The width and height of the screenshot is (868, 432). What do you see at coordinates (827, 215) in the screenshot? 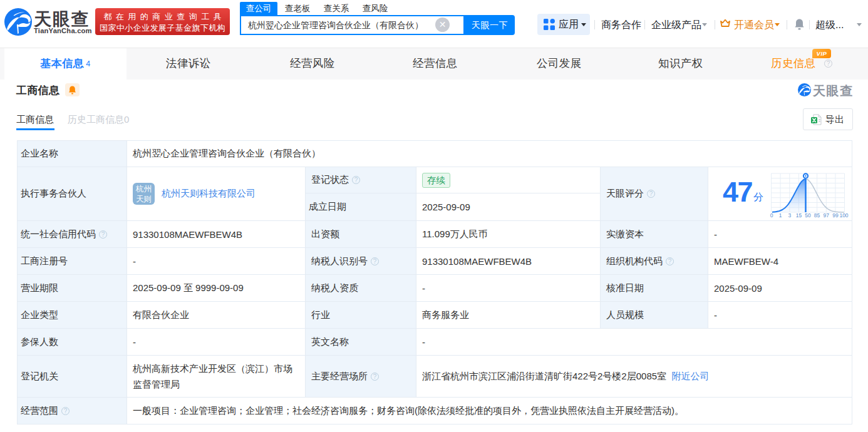
I see `svg-text: 97` at bounding box center [827, 215].